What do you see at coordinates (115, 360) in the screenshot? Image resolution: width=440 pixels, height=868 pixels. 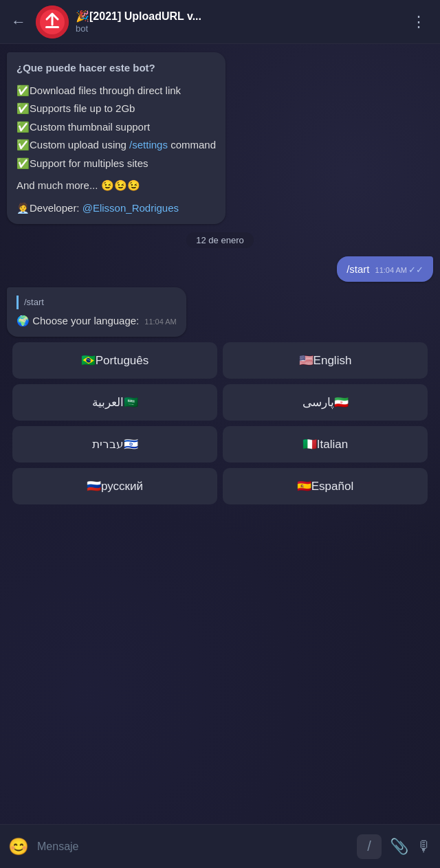 I see `lang-button-portuguese: 🇧🇷Português` at bounding box center [115, 360].